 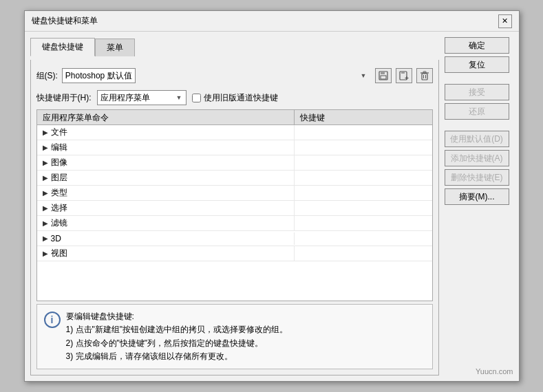 What do you see at coordinates (235, 148) in the screenshot?
I see `table-row: ▶ 编辑` at bounding box center [235, 148].